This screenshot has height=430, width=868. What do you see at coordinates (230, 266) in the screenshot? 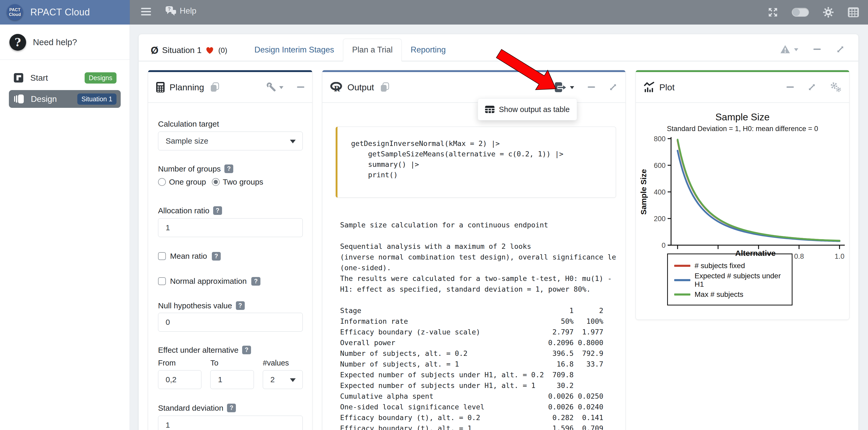
I see `planning-form: Calculation target Sample size Number of…` at bounding box center [230, 266].